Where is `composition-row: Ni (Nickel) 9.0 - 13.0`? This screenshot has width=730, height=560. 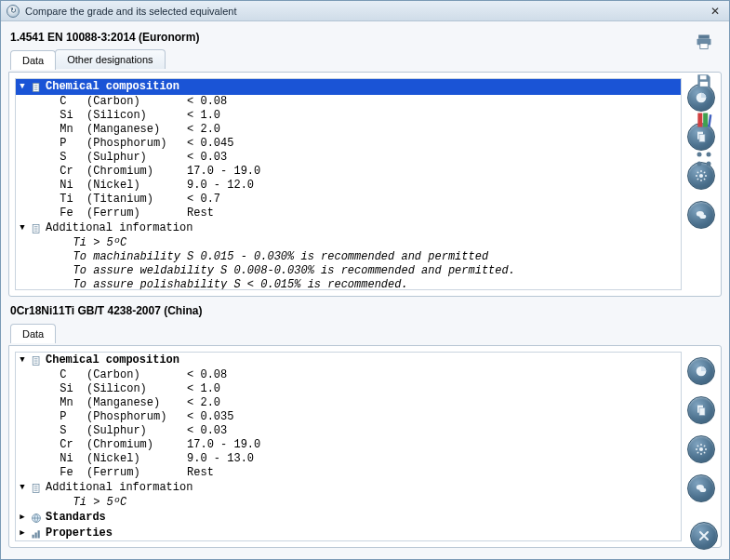
composition-row: Ni (Nickel) 9.0 - 13.0 is located at coordinates (348, 460).